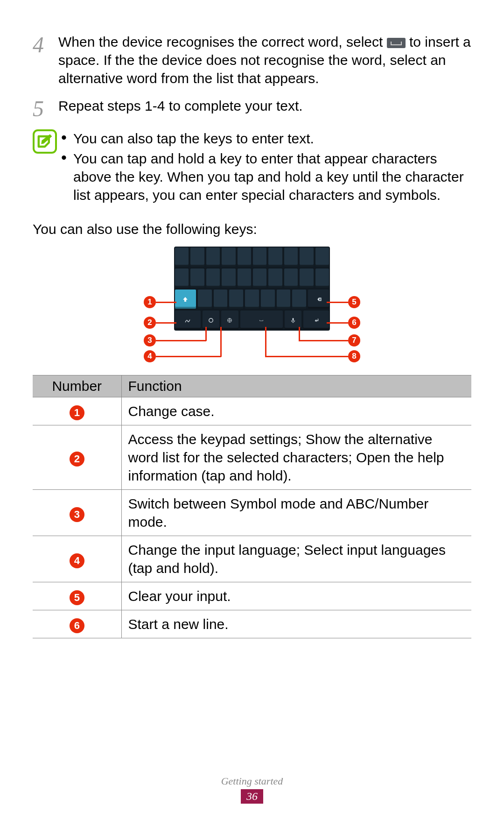 The width and height of the screenshot is (504, 827). What do you see at coordinates (307, 357) in the screenshot?
I see `callout-8-lead-h` at bounding box center [307, 357].